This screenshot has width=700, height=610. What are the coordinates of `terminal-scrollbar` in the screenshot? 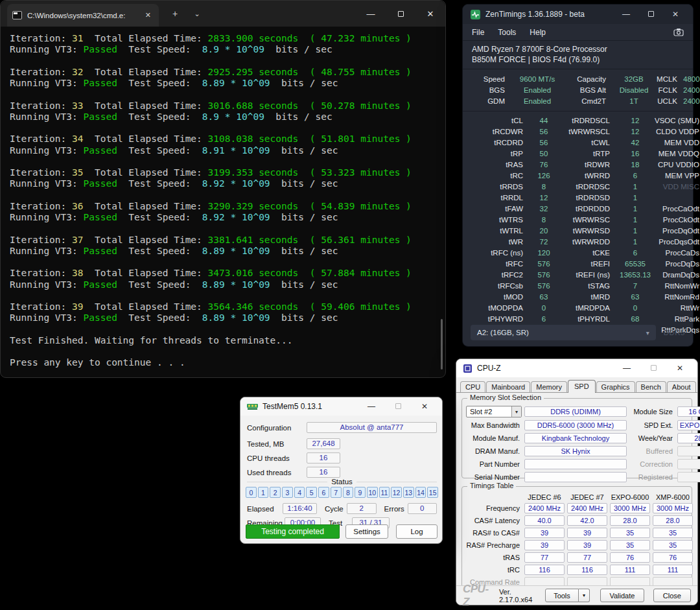 It's located at (442, 344).